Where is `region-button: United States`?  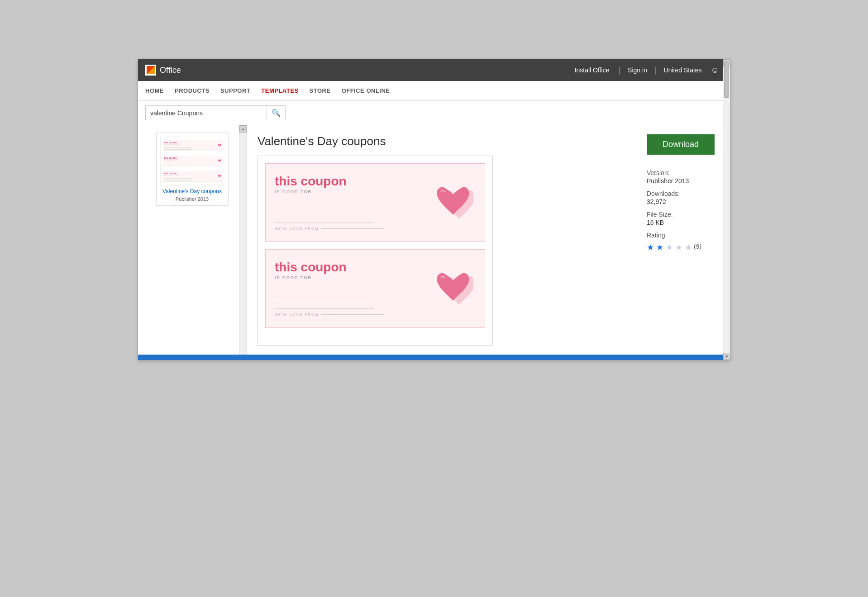 region-button: United States is located at coordinates (683, 70).